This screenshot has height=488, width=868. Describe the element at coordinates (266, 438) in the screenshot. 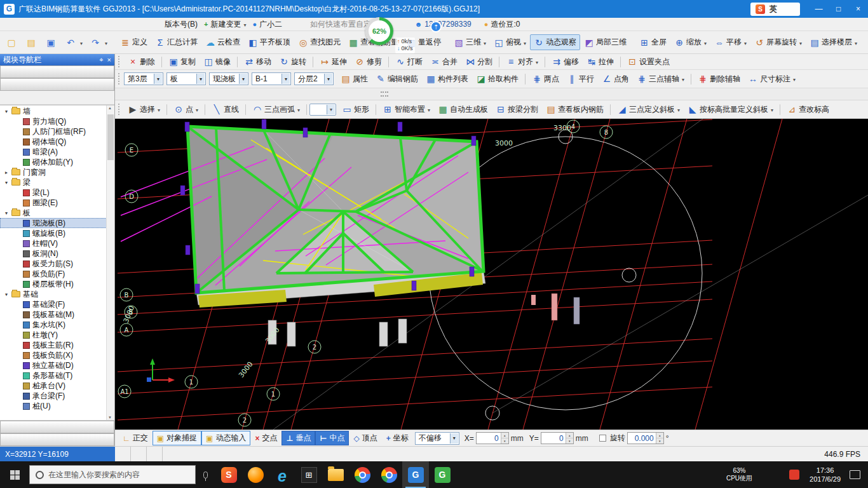

I see `snap-toggle-button: × 交点` at that location.